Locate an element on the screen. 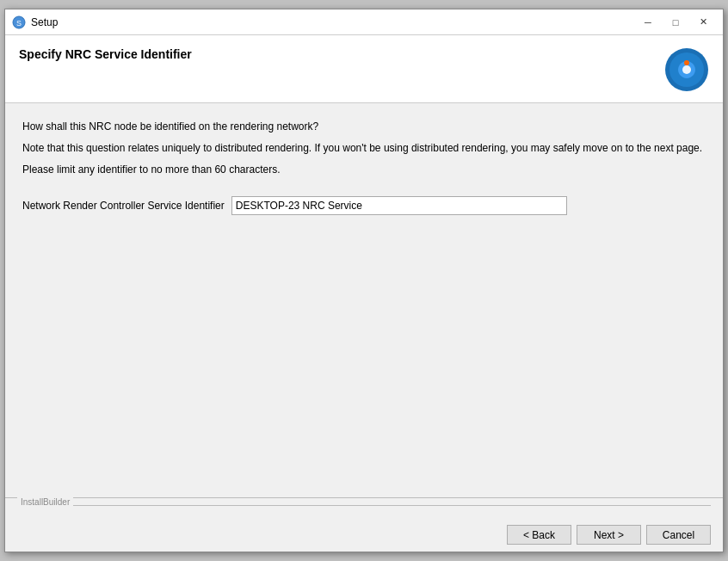 This screenshot has width=728, height=561. title-bar-controls: ─ □ ✕ is located at coordinates (676, 22).